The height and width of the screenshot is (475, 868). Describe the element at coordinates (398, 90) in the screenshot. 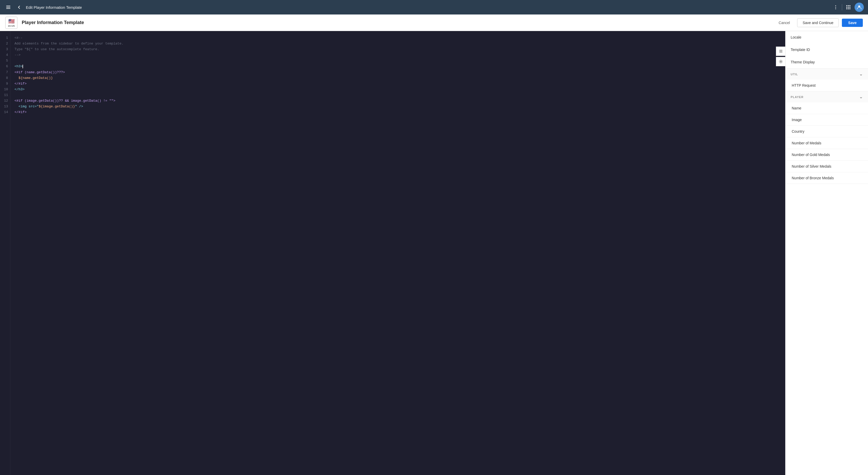

I see `code-line-10: </h3>` at that location.